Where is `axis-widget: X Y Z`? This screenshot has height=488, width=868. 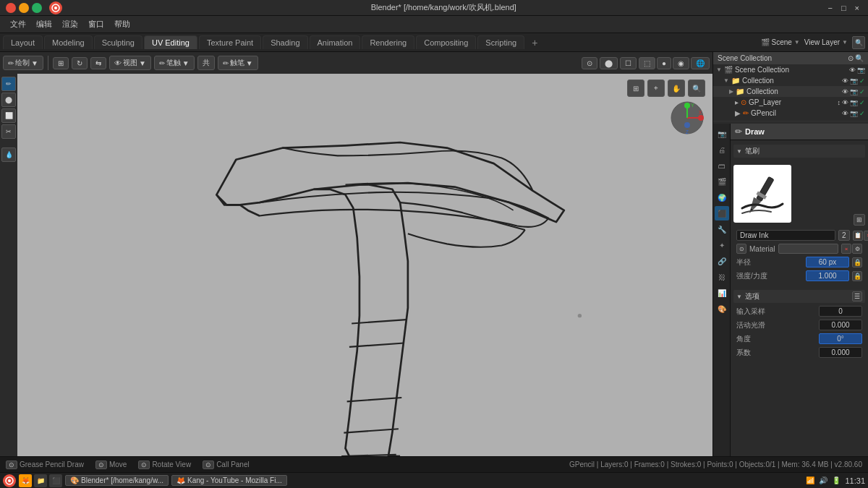 axis-widget: X Y Z is located at coordinates (687, 118).